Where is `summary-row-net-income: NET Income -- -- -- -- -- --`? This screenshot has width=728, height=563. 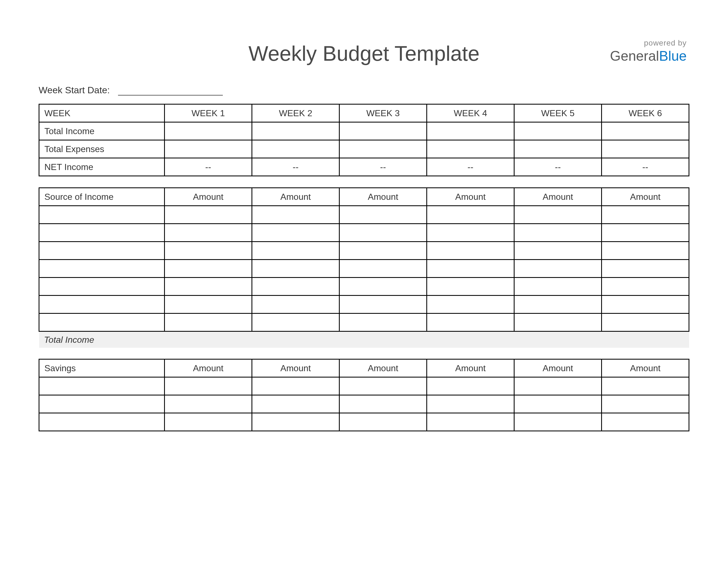 summary-row-net-income: NET Income -- -- -- -- -- -- is located at coordinates (364, 167).